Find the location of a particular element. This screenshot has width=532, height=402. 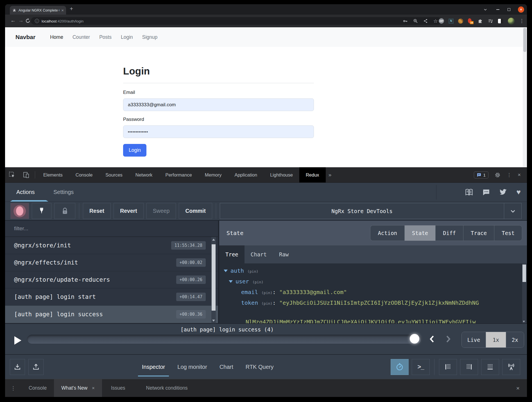

tab-raw: Raw is located at coordinates (284, 254).